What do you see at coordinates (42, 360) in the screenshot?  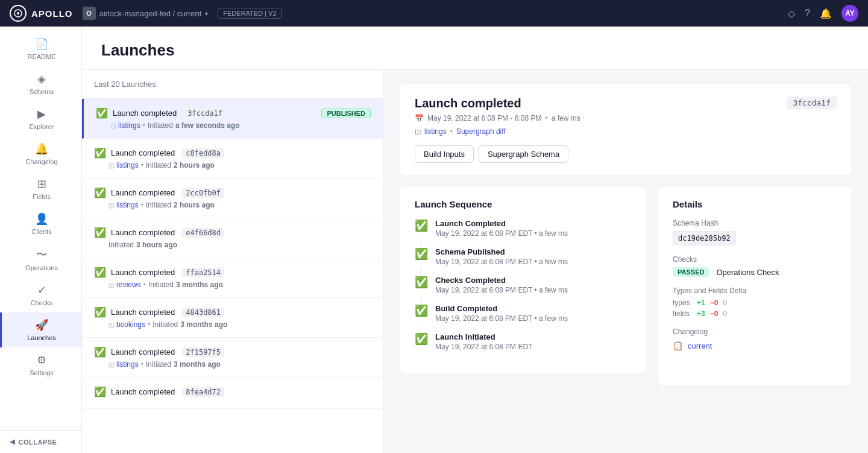 I see `settings-icon: ⚙` at bounding box center [42, 360].